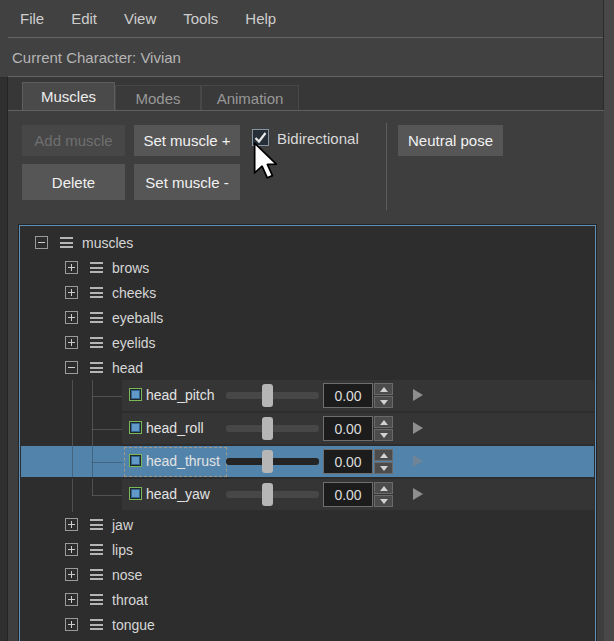 Image resolution: width=614 pixels, height=641 pixels. Describe the element at coordinates (134, 293) in the screenshot. I see `tree-item-label: cheeks` at that location.